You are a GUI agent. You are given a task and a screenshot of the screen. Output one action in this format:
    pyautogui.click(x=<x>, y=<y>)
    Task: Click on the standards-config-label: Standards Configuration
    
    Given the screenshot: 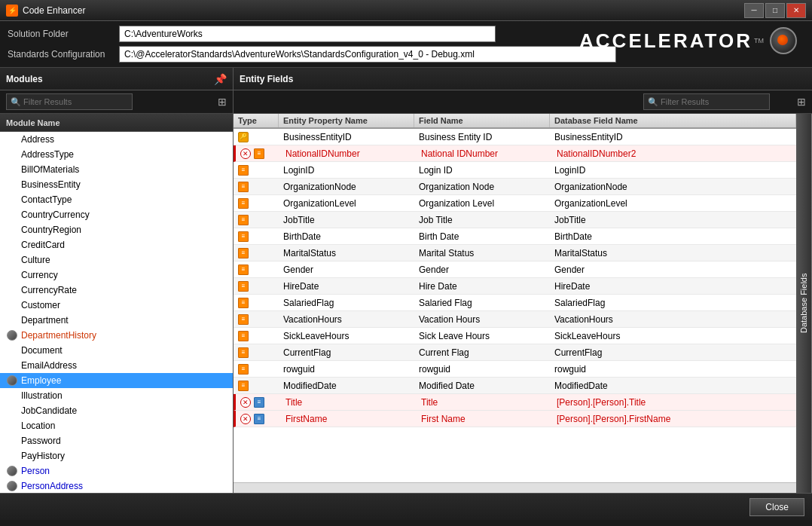 What is the action you would take?
    pyautogui.click(x=60, y=54)
    